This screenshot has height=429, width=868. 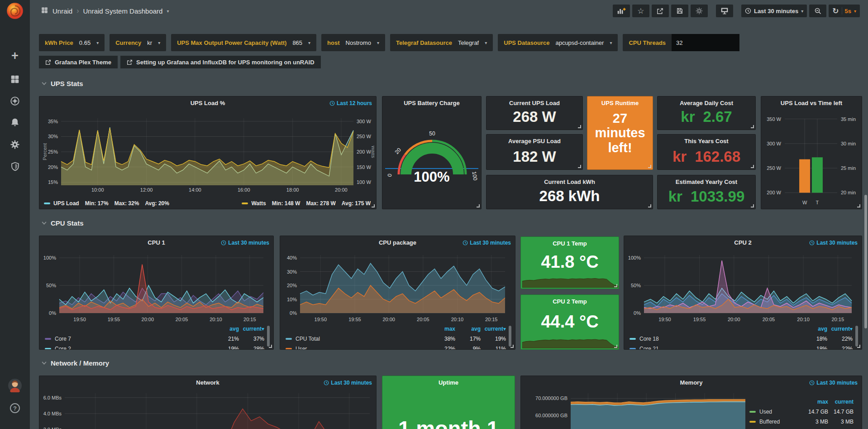 I want to click on legend-series-toggle: CPU Total, so click(x=358, y=339).